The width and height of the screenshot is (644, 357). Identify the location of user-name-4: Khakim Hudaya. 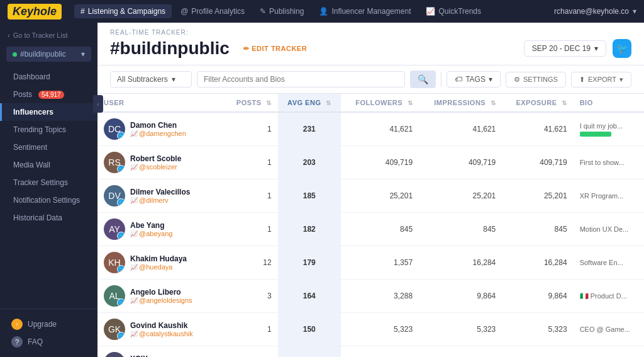
(158, 259).